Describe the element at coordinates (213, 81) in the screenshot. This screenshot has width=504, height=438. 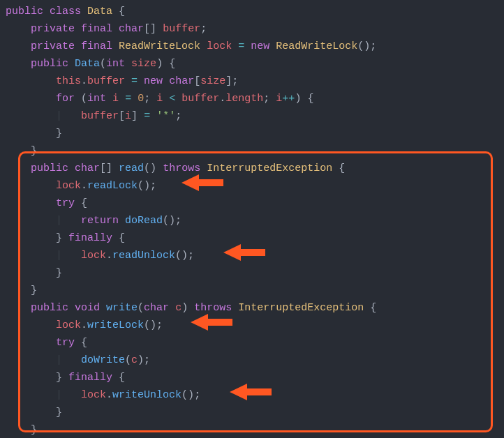
I see `var-size: size` at that location.